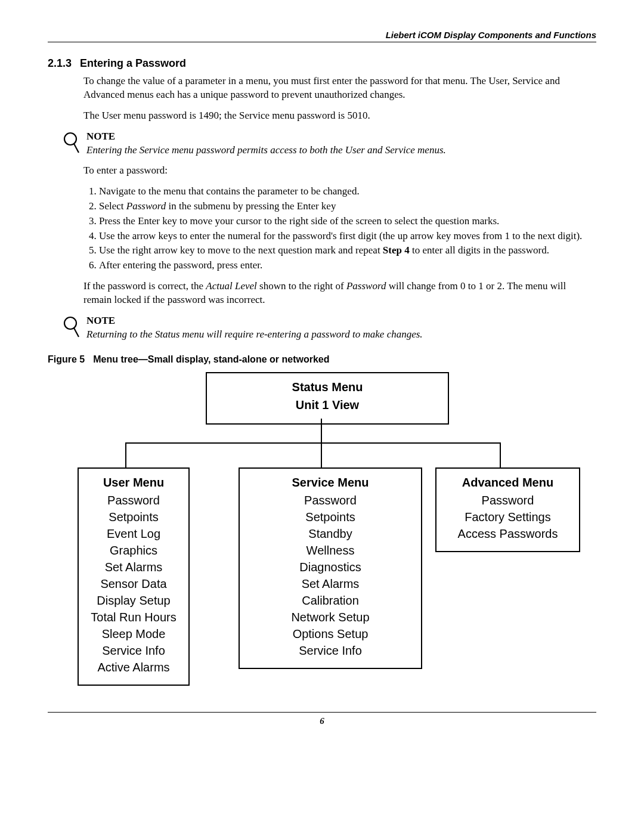  What do you see at coordinates (330, 567) in the screenshot?
I see `tree-item: Diagnostics` at bounding box center [330, 567].